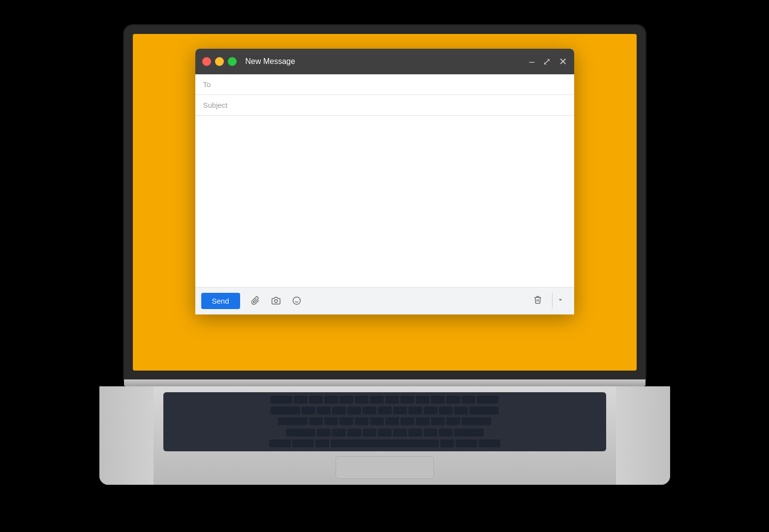  What do you see at coordinates (385, 443) in the screenshot?
I see `spacebar-key` at bounding box center [385, 443].